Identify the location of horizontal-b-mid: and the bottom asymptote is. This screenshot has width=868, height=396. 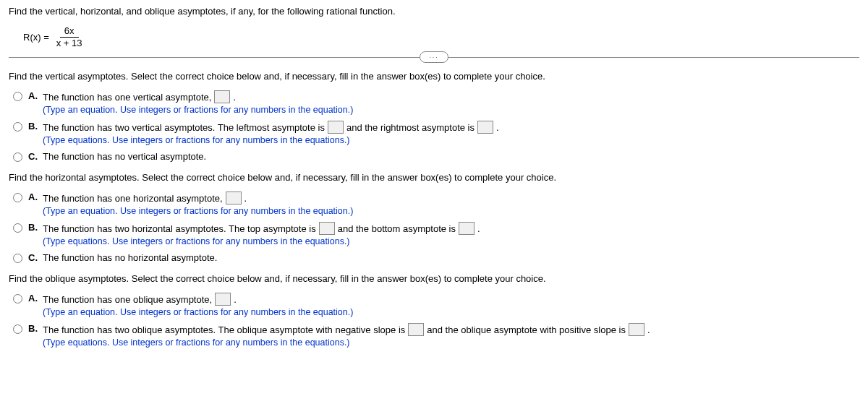
(396, 228).